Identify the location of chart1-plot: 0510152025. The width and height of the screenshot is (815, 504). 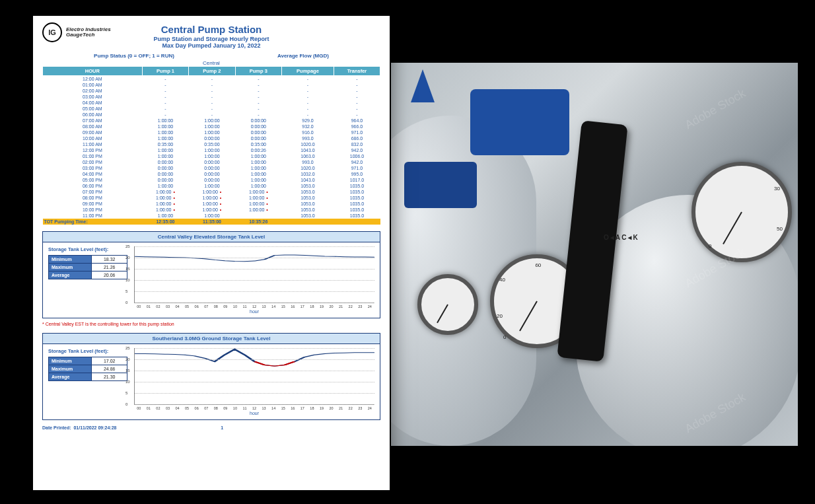
(254, 275).